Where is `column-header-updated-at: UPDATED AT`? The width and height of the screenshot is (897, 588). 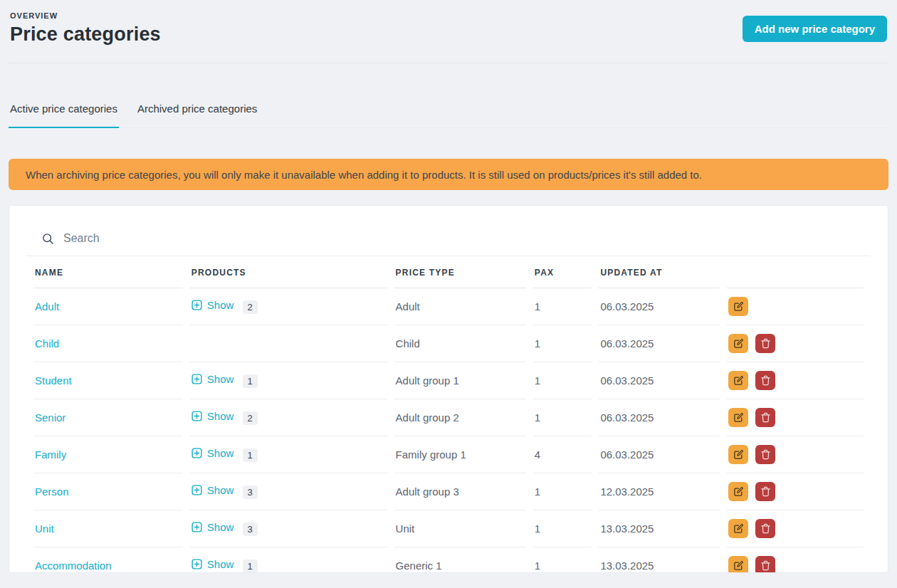
column-header-updated-at: UPDATED AT is located at coordinates (659, 272).